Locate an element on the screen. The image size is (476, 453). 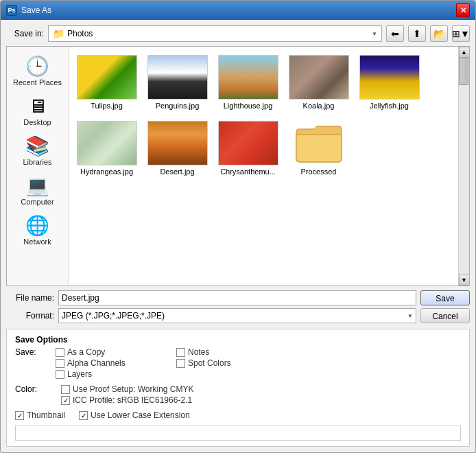
layers-label: Layers is located at coordinates (80, 374).